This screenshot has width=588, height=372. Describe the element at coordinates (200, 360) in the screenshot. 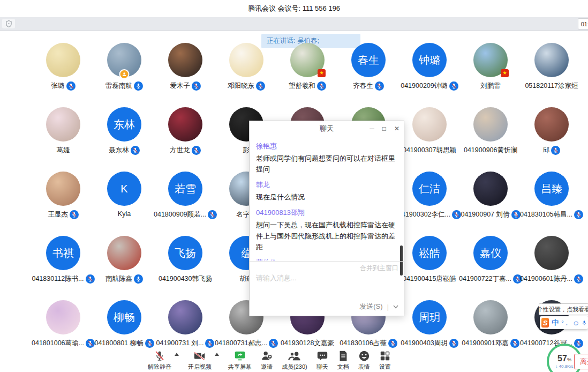

I see `start-video-button: 开启视频` at that location.